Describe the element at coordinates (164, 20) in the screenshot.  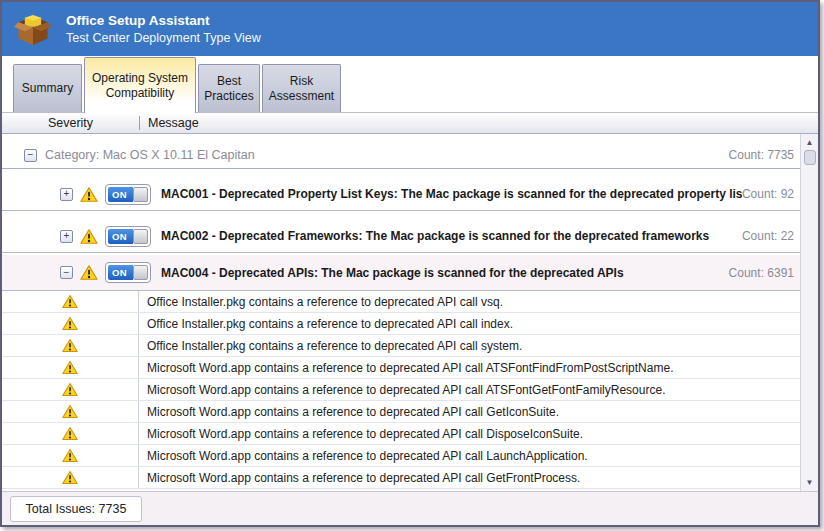
I see `app-title: Office Setup Assistant` at that location.